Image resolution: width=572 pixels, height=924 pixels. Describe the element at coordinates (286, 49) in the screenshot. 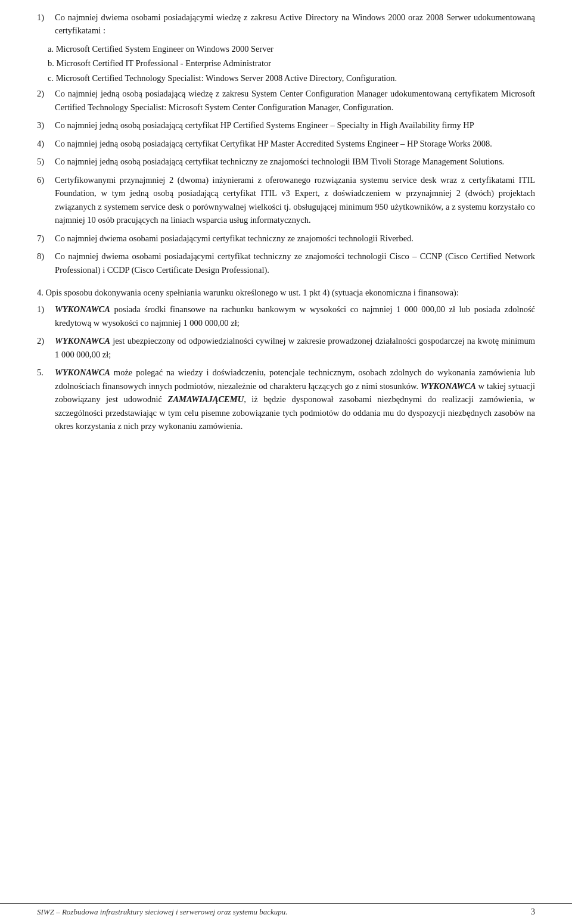

I see `sub-list-item: a. Microsoft Certified System Engineer o…` at that location.